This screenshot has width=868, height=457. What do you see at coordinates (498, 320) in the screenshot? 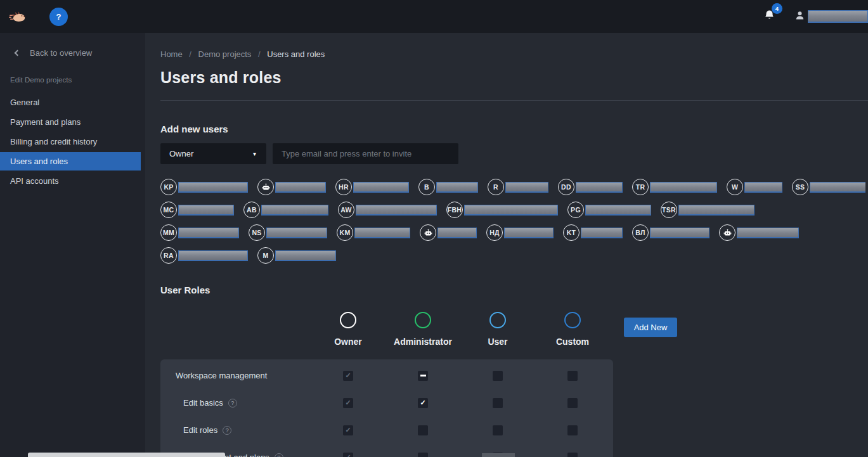
I see `user-role-circle-icon` at bounding box center [498, 320].